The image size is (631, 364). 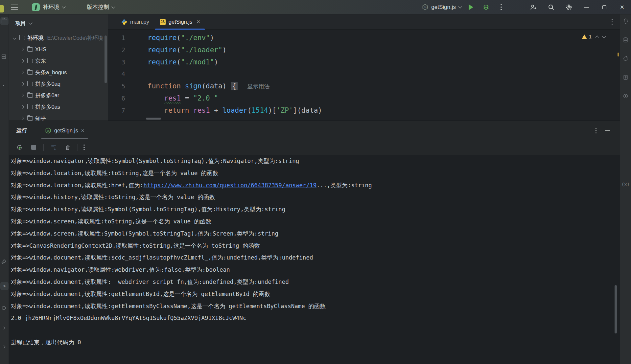 What do you see at coordinates (58, 95) in the screenshot?
I see `tree-item-拼多多0ar: 拼多多0ar` at bounding box center [58, 95].